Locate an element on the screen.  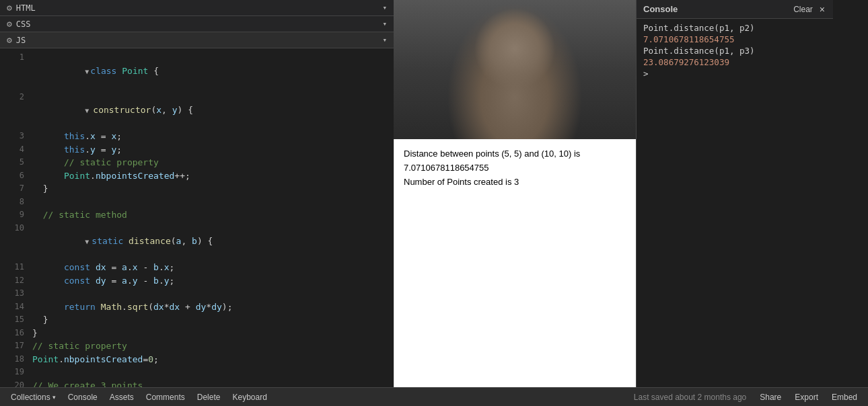
code-line-16: 16 } is located at coordinates (196, 333).